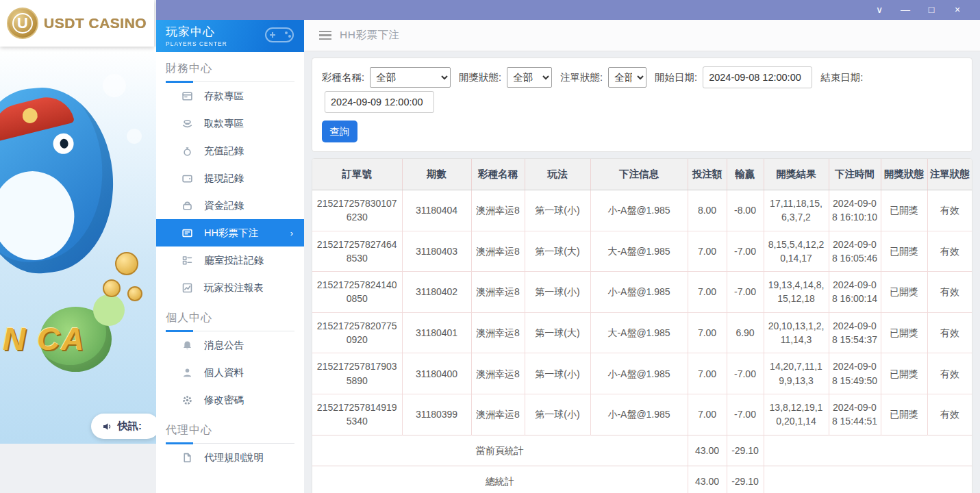  What do you see at coordinates (107, 427) in the screenshot?
I see `speaker-icon` at bounding box center [107, 427].